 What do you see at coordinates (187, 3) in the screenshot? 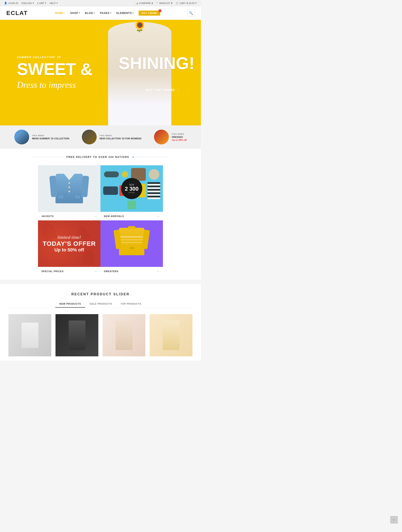
I see `cart-count: 0` at bounding box center [187, 3].